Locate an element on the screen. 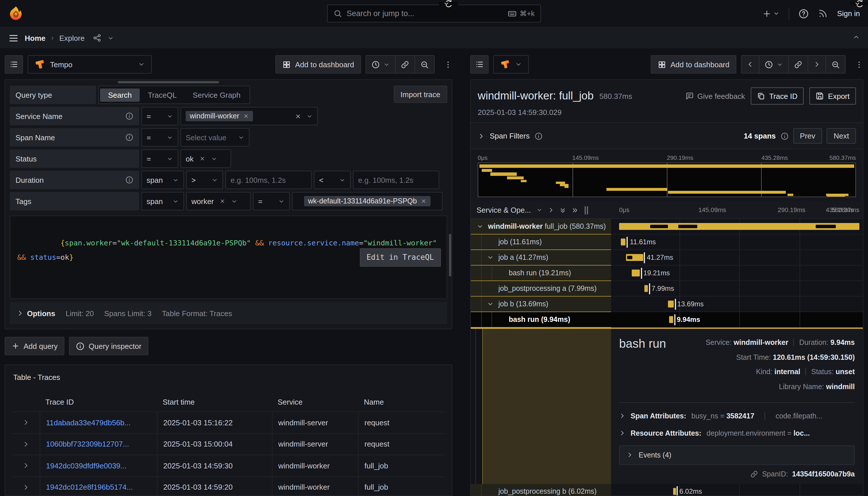 The width and height of the screenshot is (868, 496). duration-max-input: e.g. 100ms, 1.2s is located at coordinates (396, 180).